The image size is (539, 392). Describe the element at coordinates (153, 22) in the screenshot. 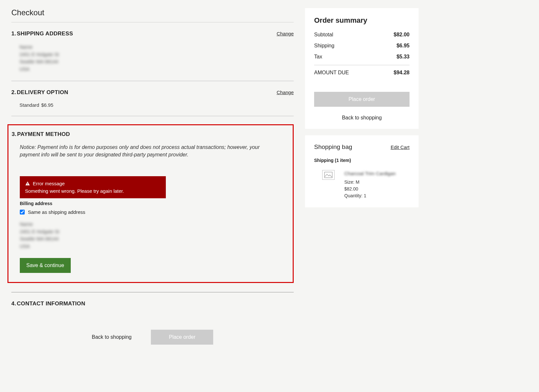

I see `title-divider` at that location.